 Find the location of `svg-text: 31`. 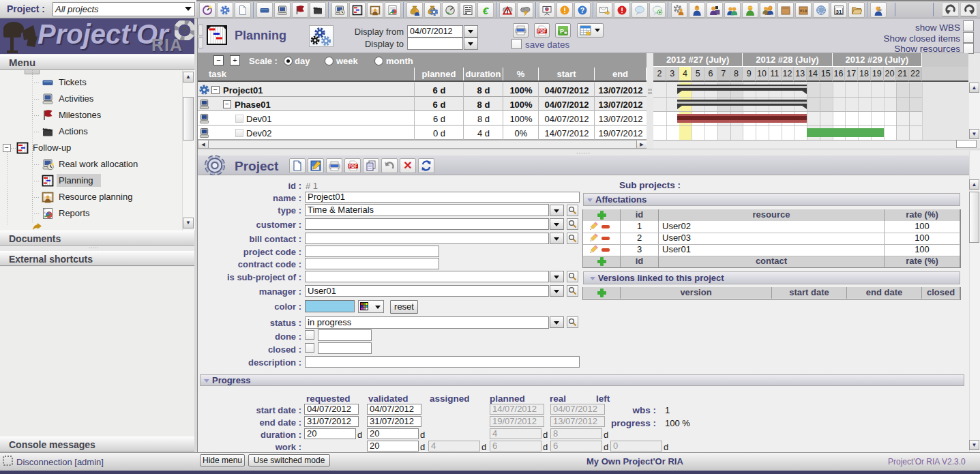

svg-text: 31 is located at coordinates (839, 12).